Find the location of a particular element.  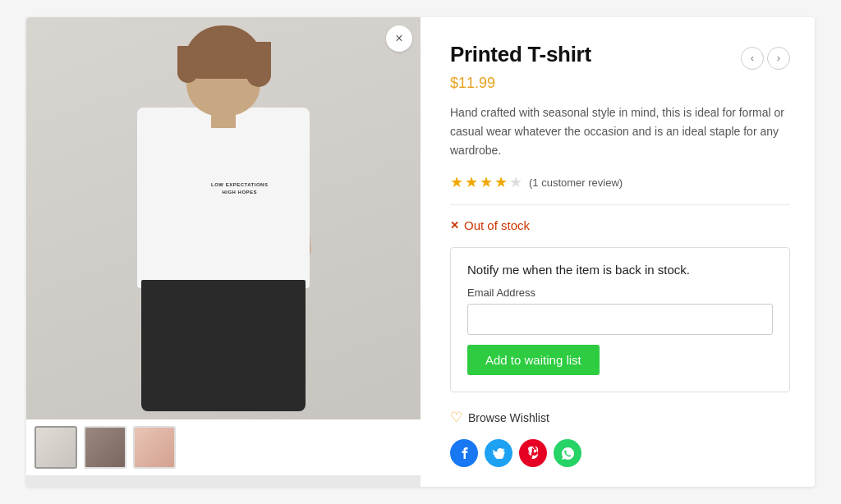

x-icon: ✕ is located at coordinates (455, 225).